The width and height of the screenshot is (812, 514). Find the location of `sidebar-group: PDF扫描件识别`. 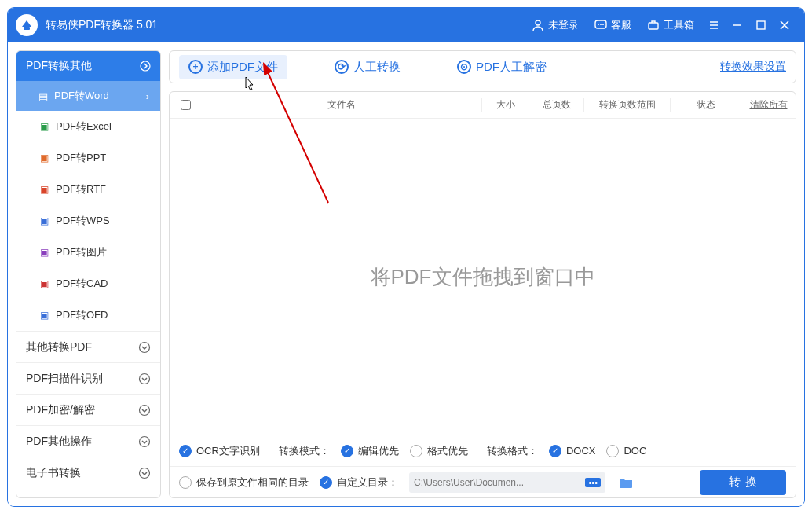

sidebar-group: PDF扫描件识别 is located at coordinates (88, 378).